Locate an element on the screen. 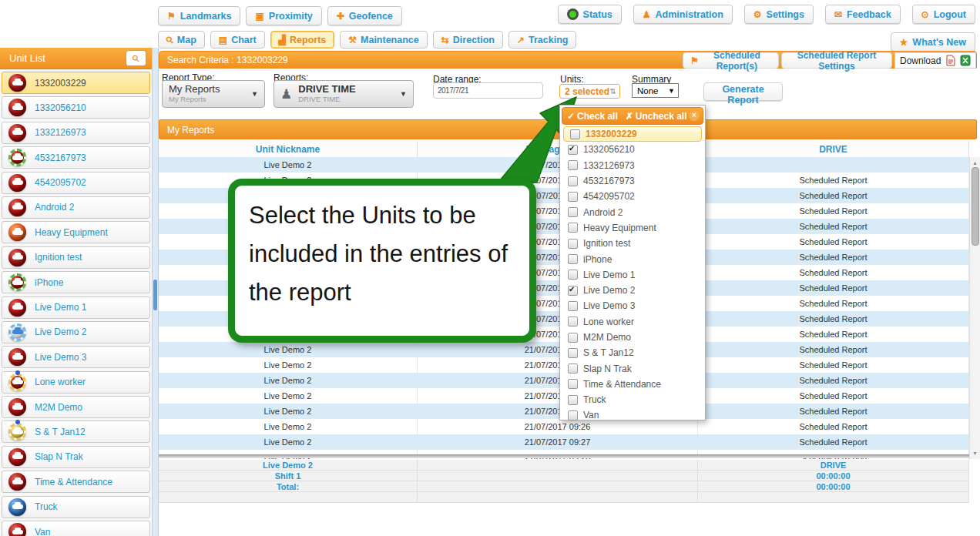  scrollbar-thumb is located at coordinates (975, 206).